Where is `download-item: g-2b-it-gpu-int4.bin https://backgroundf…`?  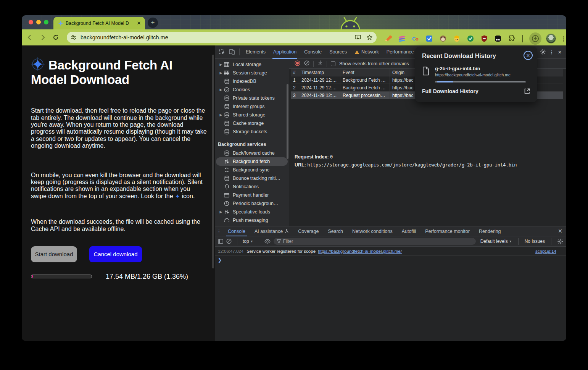 download-item: g-2b-it-gpu-int4.bin https://backgroundf… is located at coordinates (476, 74).